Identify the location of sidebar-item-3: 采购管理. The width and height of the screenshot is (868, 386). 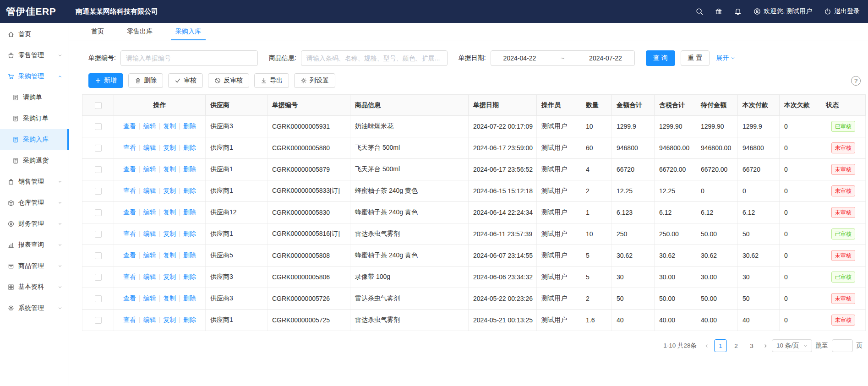
(34, 76).